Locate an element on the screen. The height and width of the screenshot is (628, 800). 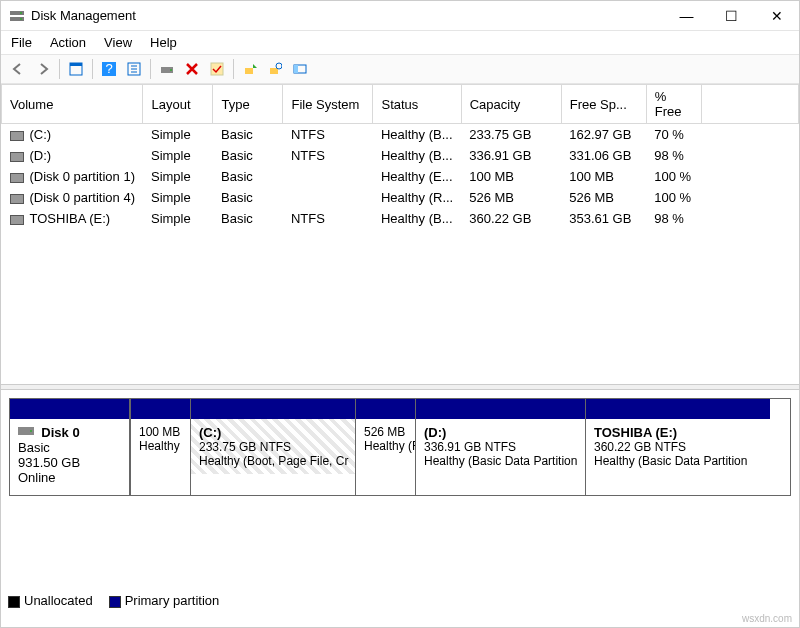
menu-help: Help is located at coordinates (164, 42).